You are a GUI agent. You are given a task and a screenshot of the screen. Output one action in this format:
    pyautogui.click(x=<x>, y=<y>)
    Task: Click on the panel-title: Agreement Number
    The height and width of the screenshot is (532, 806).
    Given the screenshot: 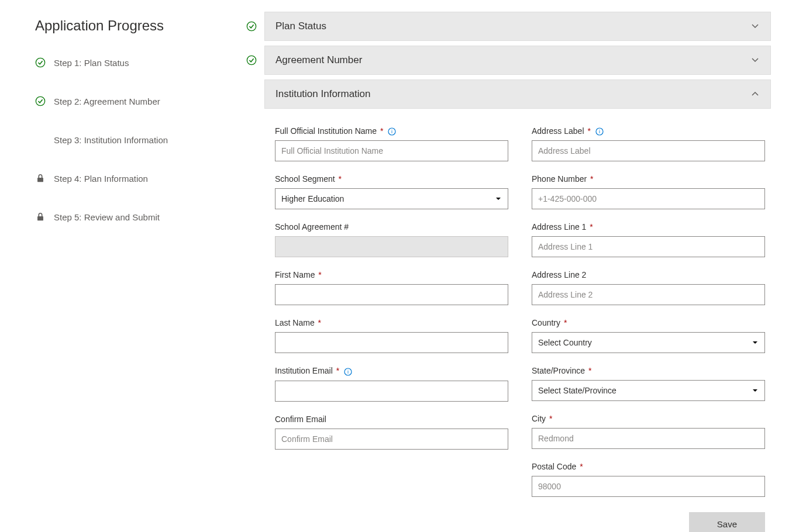 What is the action you would take?
    pyautogui.click(x=319, y=60)
    